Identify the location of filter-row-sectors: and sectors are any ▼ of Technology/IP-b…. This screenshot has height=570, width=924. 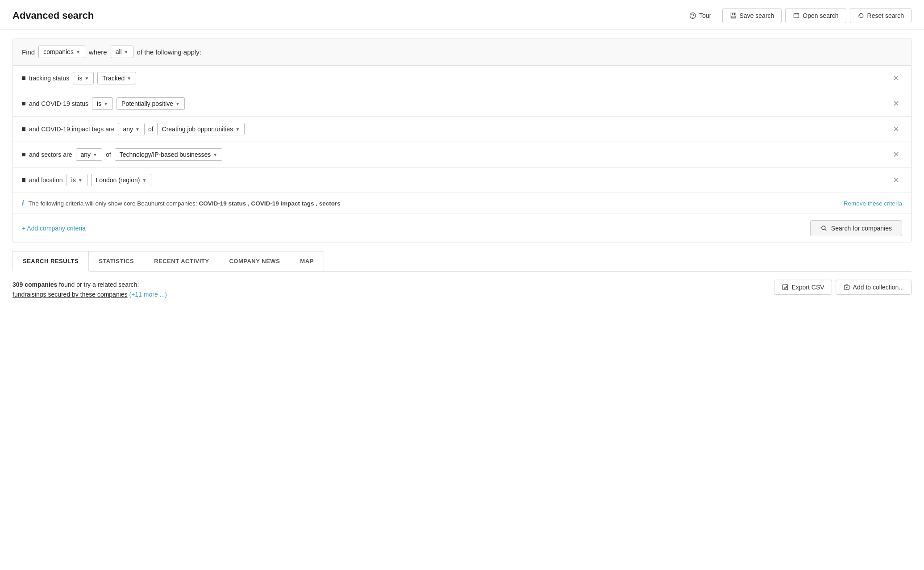
(462, 155).